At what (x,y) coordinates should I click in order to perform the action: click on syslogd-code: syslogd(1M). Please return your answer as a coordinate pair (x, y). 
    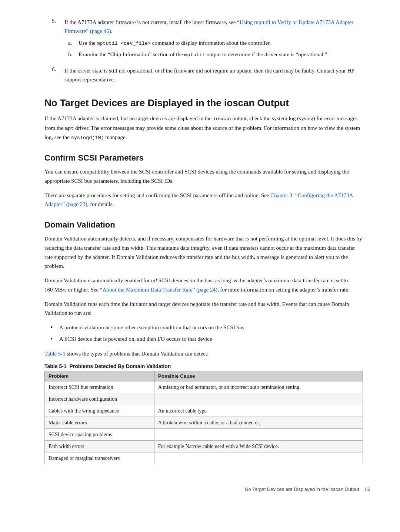
    Looking at the image, I should click on (87, 138).